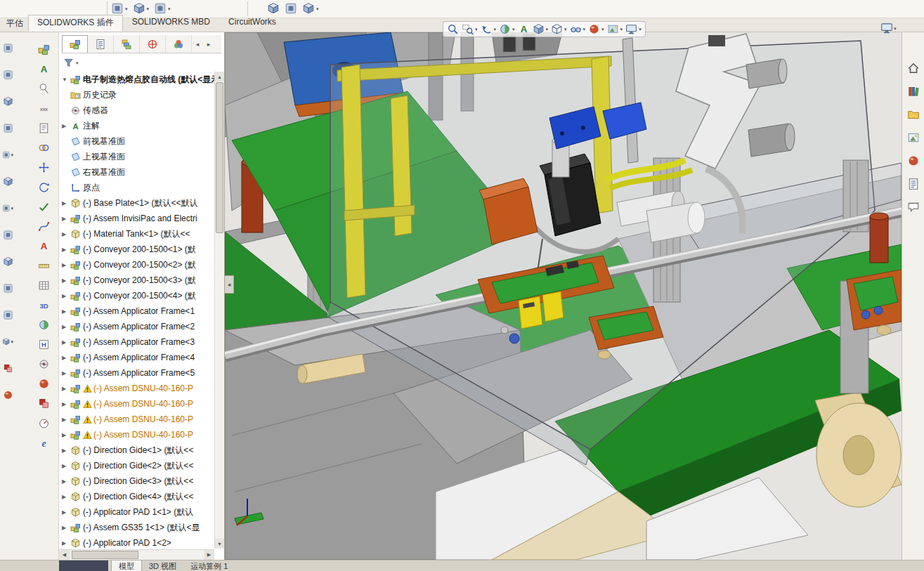 Image resolution: width=924 pixels, height=571 pixels. Describe the element at coordinates (913, 138) in the screenshot. I see `view-palette-icon` at that location.